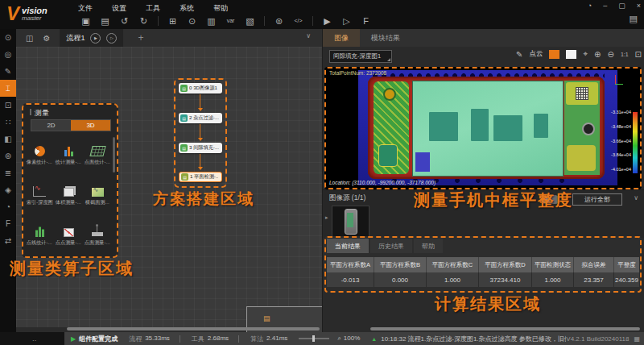 The width and height of the screenshot is (644, 345). Describe the element at coordinates (637, 339) in the screenshot. I see `log-panel-icon: ▦` at that location.